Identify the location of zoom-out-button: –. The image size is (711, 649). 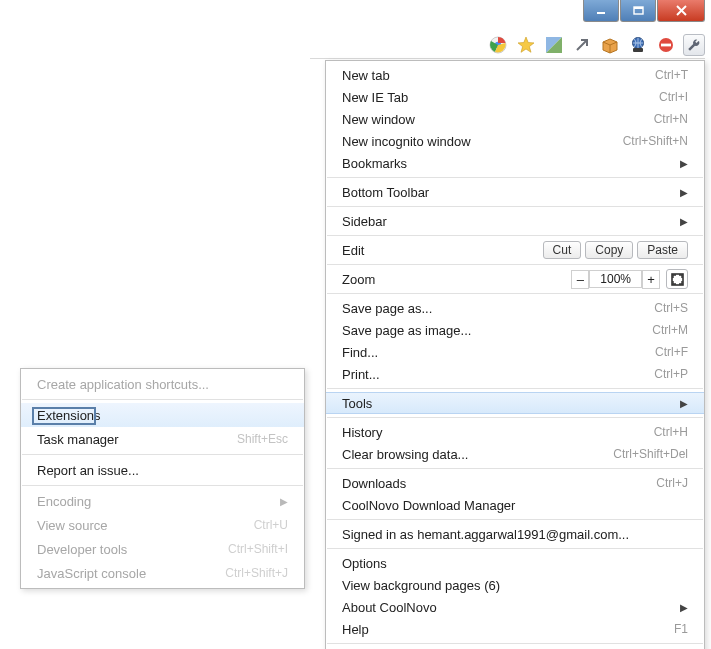
(580, 280).